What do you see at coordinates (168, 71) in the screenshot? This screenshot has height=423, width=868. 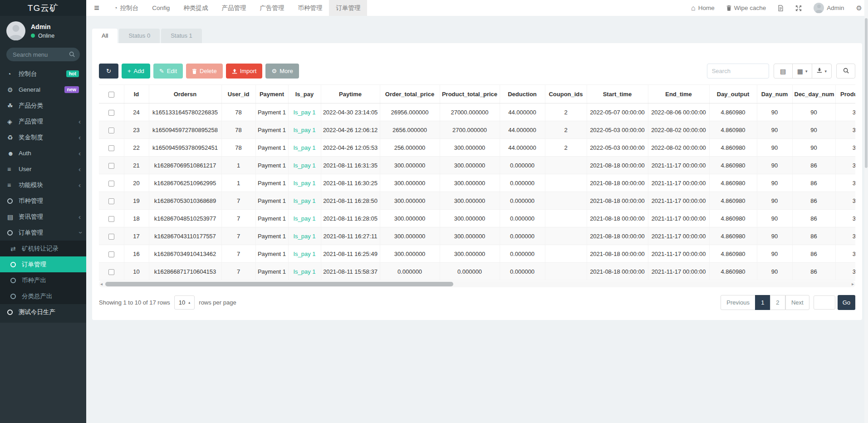 I see `edit-button: ✎Edit` at bounding box center [168, 71].